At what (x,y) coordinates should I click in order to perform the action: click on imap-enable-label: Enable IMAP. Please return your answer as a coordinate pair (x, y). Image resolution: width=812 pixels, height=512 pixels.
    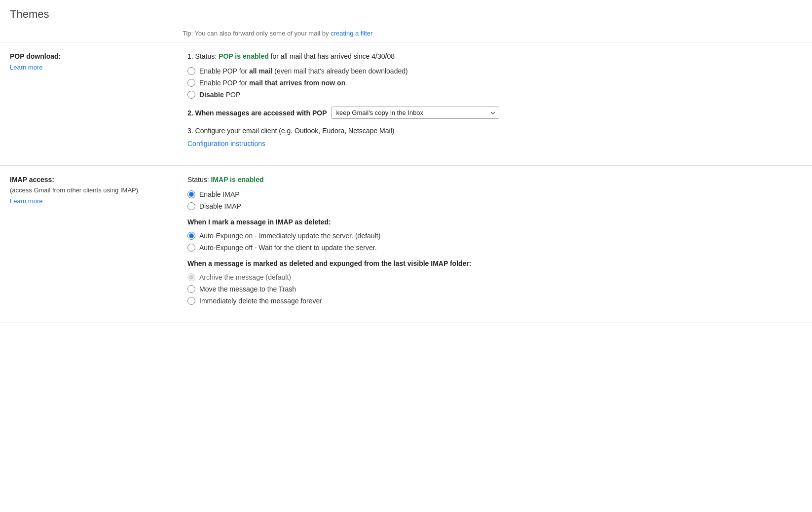
    Looking at the image, I should click on (220, 194).